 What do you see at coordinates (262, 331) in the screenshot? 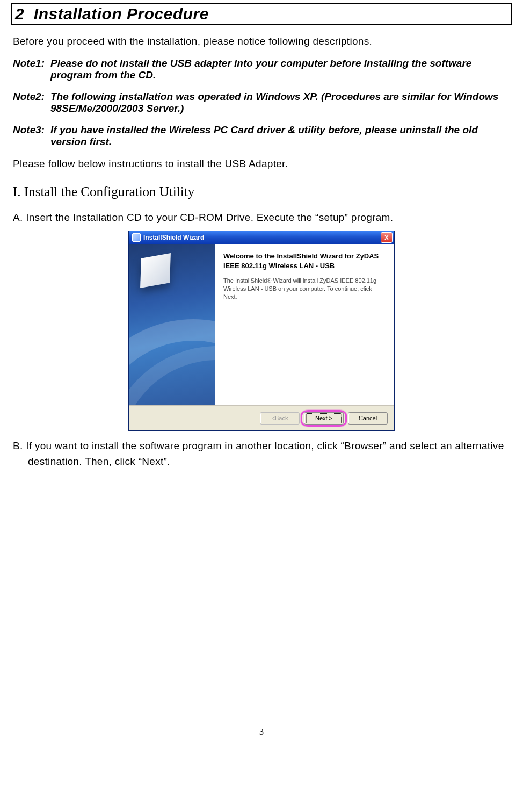
I see `installshield-wizard-window: InstallShield Wizard X Welcome to the In…` at bounding box center [262, 331].